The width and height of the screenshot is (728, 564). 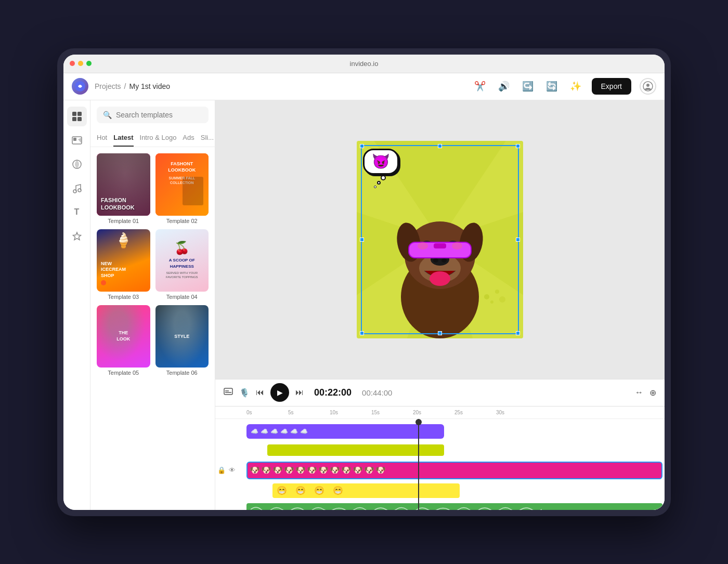 I want to click on tab-ads: Ads, so click(x=188, y=138).